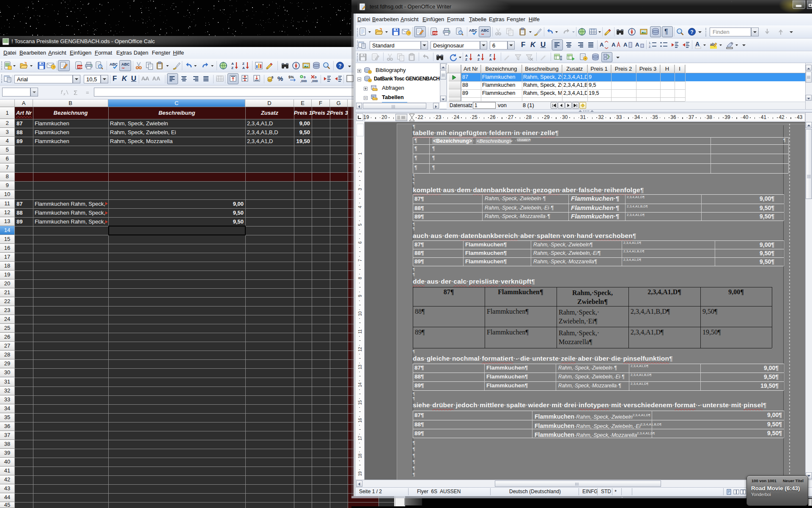 This screenshot has height=508, width=812. I want to click on svg-text: 2., so click(650, 47).